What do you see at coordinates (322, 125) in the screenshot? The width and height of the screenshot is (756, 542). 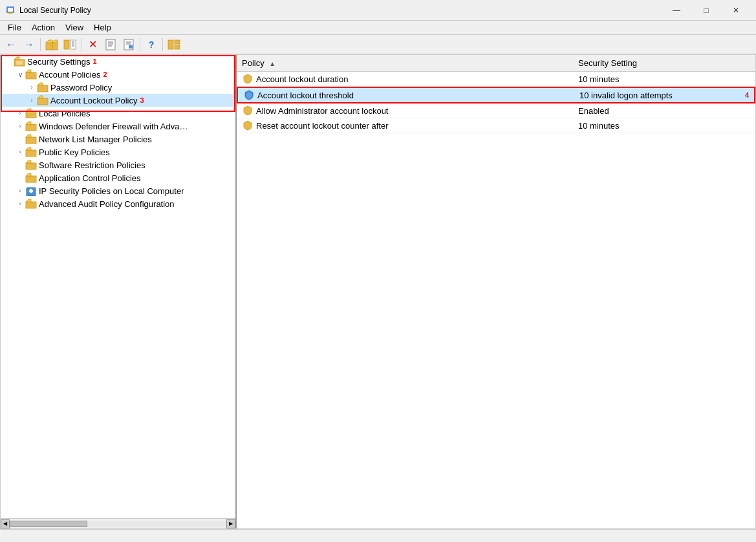 I see `reset-counter-label: Reset account lockout counter after` at bounding box center [322, 125].